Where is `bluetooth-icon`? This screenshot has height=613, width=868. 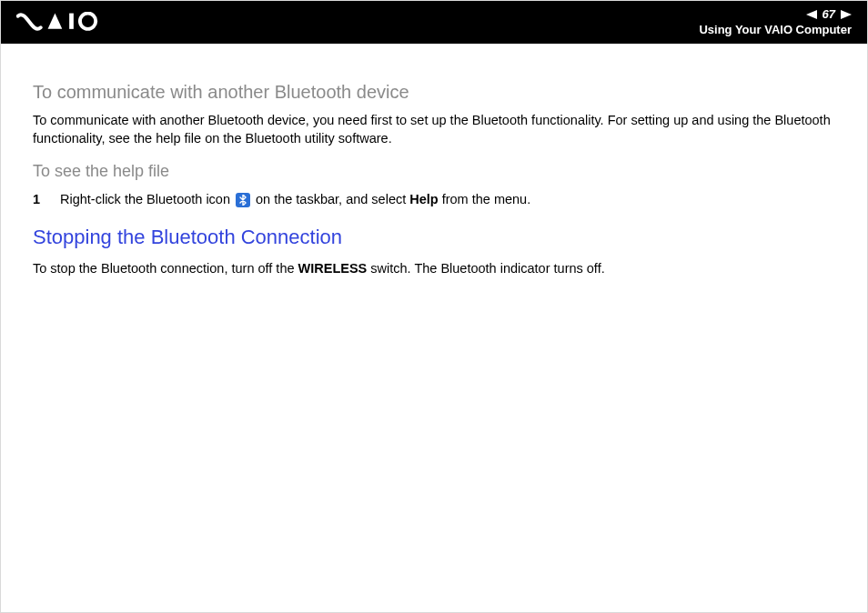
bluetooth-icon is located at coordinates (243, 200).